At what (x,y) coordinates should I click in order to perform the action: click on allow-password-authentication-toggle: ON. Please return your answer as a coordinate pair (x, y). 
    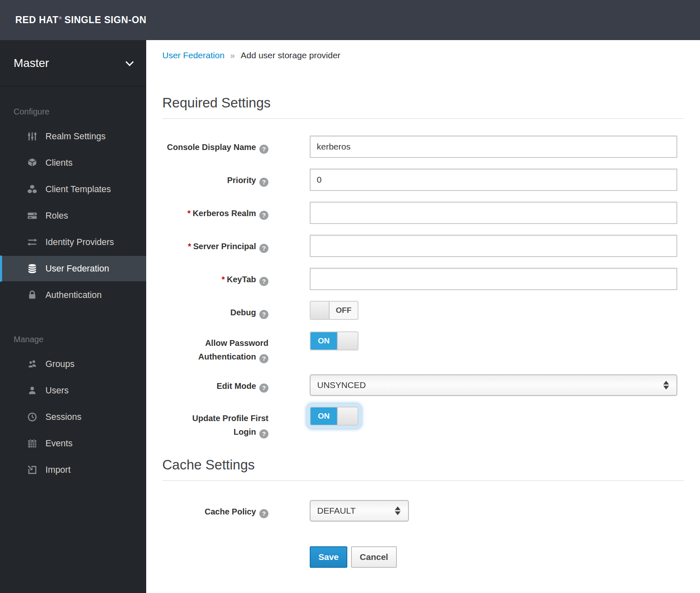
    Looking at the image, I should click on (334, 341).